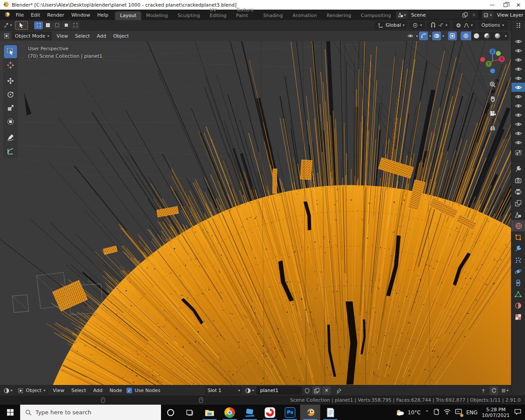 This screenshot has height=420, width=525. What do you see at coordinates (493, 128) in the screenshot?
I see `perspective-toggle-icon` at bounding box center [493, 128].